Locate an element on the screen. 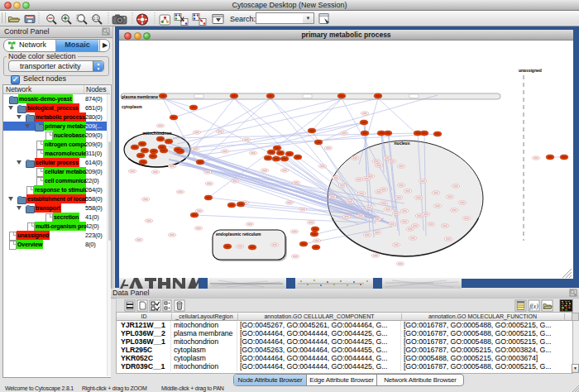 This screenshot has height=392, width=579. svg-text: nucleus is located at coordinates (402, 143).